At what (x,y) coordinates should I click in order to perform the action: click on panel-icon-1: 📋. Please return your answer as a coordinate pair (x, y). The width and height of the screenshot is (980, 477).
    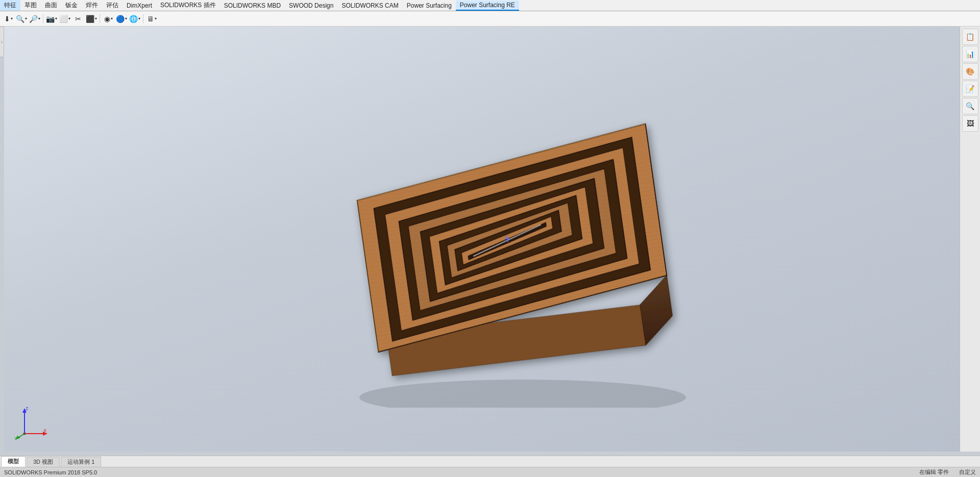
    Looking at the image, I should click on (970, 37).